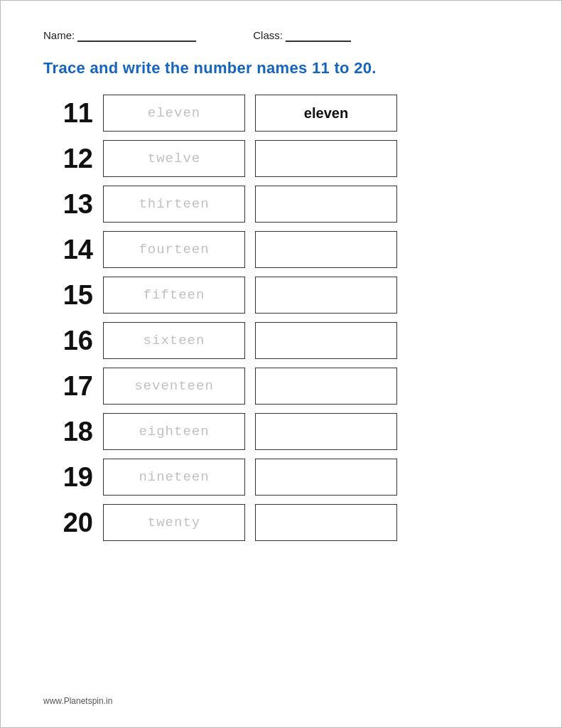  I want to click on name-field: Name: ____________________, so click(119, 36).